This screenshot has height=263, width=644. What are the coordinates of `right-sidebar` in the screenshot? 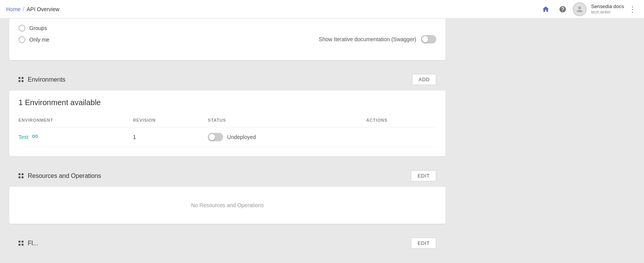 It's located at (493, 141).